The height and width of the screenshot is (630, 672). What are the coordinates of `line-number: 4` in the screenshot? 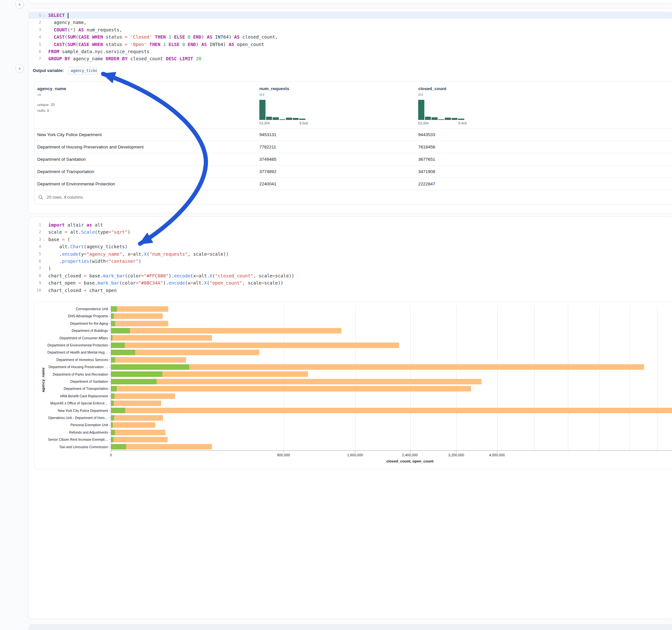 It's located at (35, 37).